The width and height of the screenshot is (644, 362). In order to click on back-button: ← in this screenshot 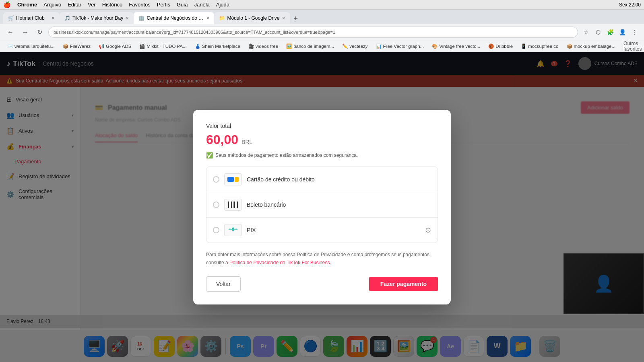, I will do `click(10, 32)`.